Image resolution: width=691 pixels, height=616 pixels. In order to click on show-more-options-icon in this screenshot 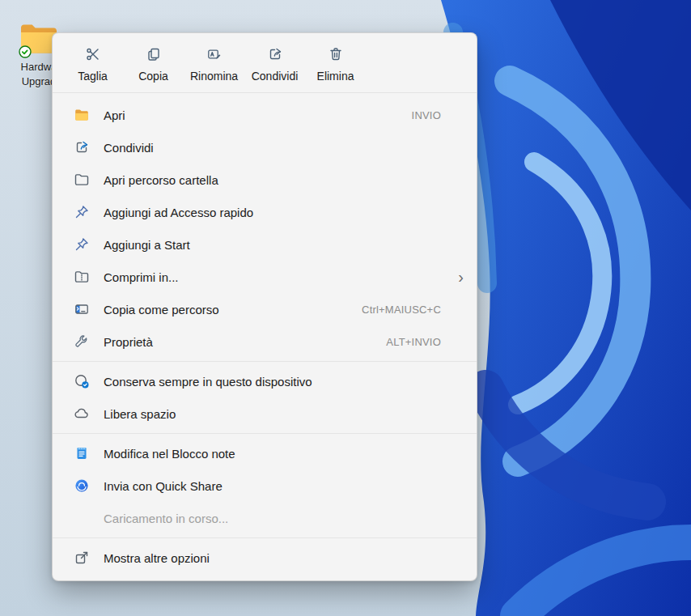, I will do `click(82, 558)`.